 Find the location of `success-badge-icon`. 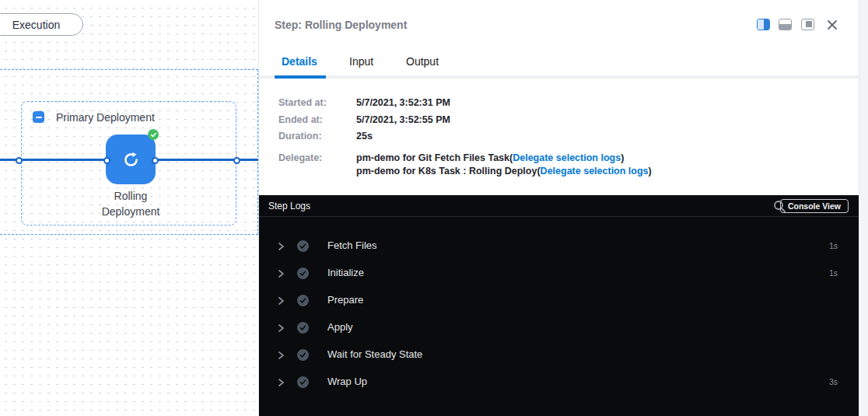

success-badge-icon is located at coordinates (153, 135).